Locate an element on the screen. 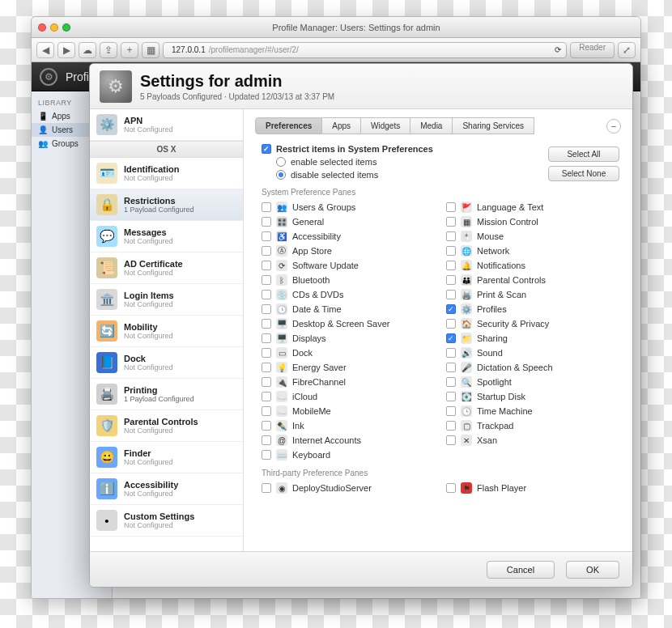 Image resolution: width=672 pixels, height=628 pixels. forward-button: ▶ is located at coordinates (66, 50).